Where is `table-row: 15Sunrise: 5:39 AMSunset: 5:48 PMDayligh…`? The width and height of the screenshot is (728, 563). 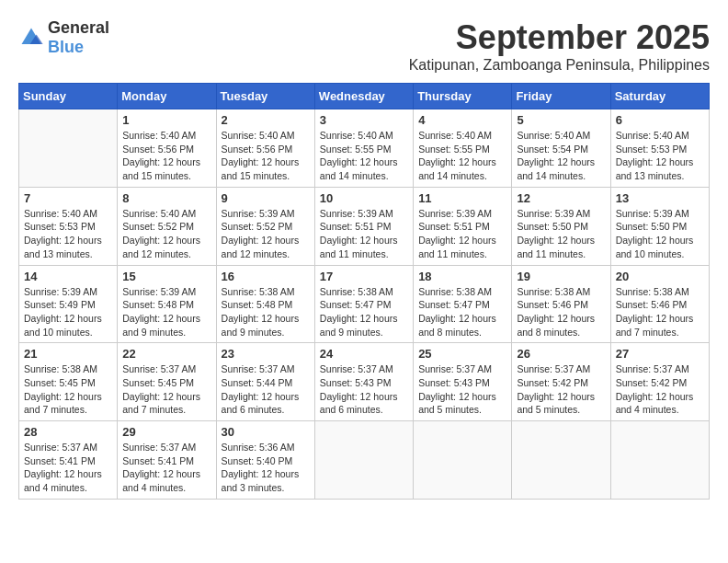
table-row: 15Sunrise: 5:39 AMSunset: 5:48 PMDayligh… is located at coordinates (167, 304).